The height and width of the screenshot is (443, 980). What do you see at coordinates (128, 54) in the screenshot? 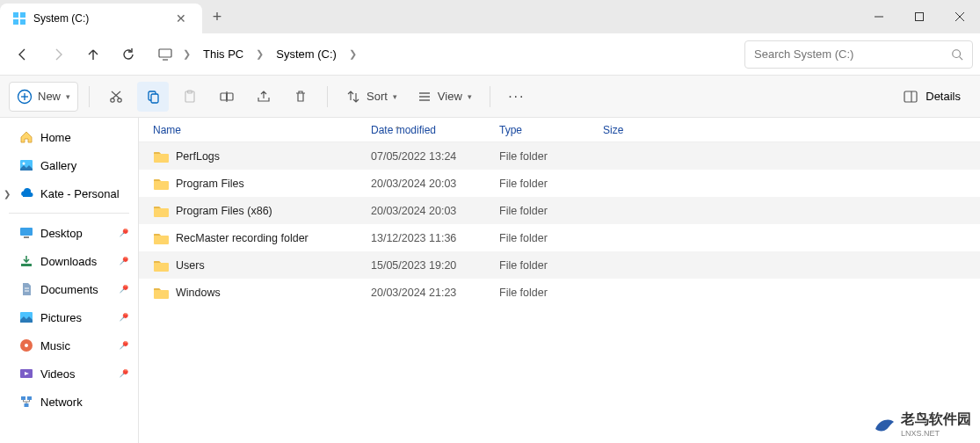
I see `refresh-button` at bounding box center [128, 54].